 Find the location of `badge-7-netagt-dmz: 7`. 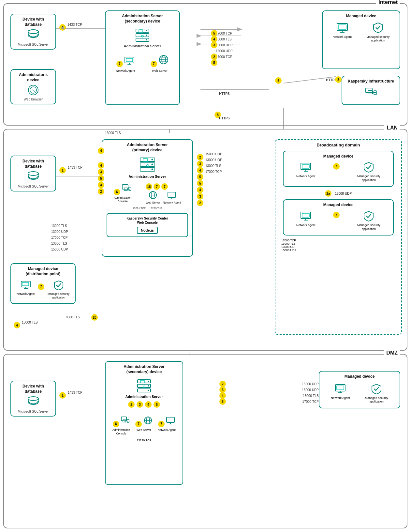

badge-7-netagt-dmz: 7 is located at coordinates (161, 424).